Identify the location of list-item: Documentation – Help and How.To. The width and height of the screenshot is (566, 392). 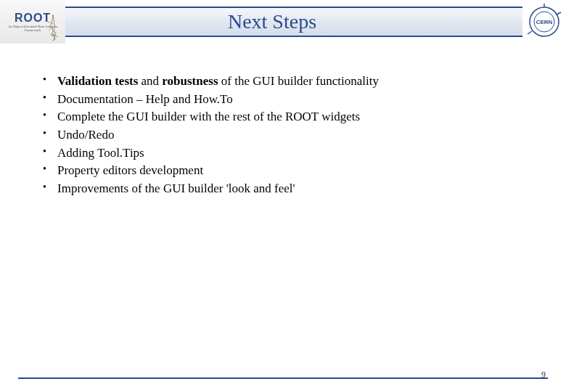
(289, 100).